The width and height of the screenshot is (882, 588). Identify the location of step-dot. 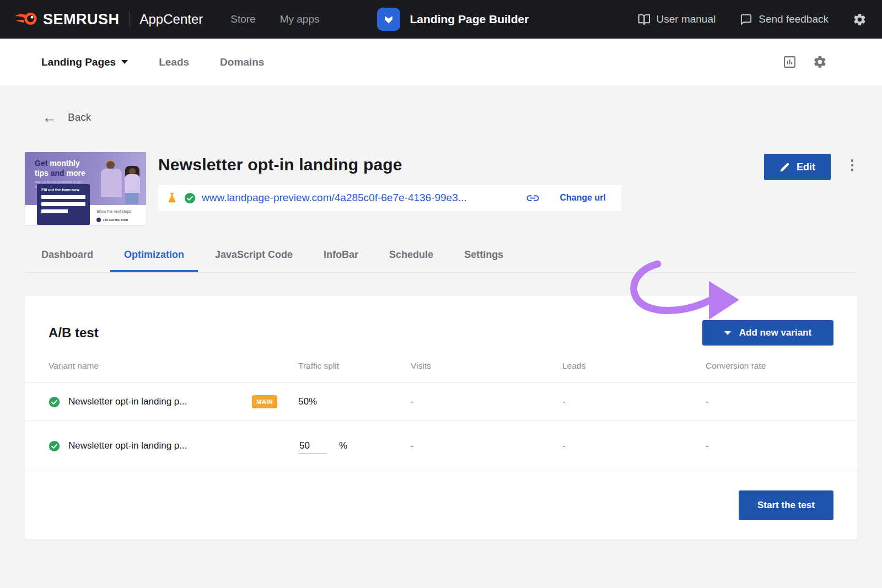
(99, 220).